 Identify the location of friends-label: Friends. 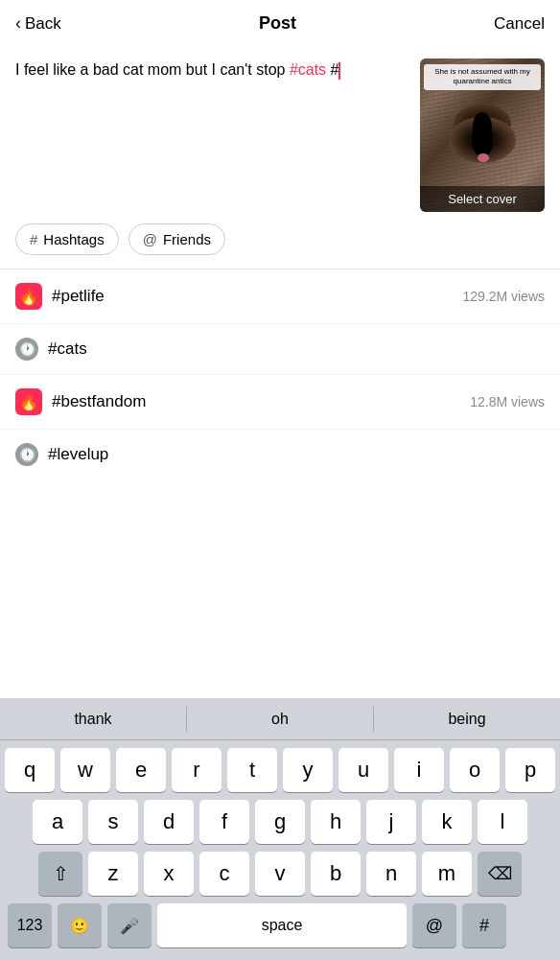
(187, 240).